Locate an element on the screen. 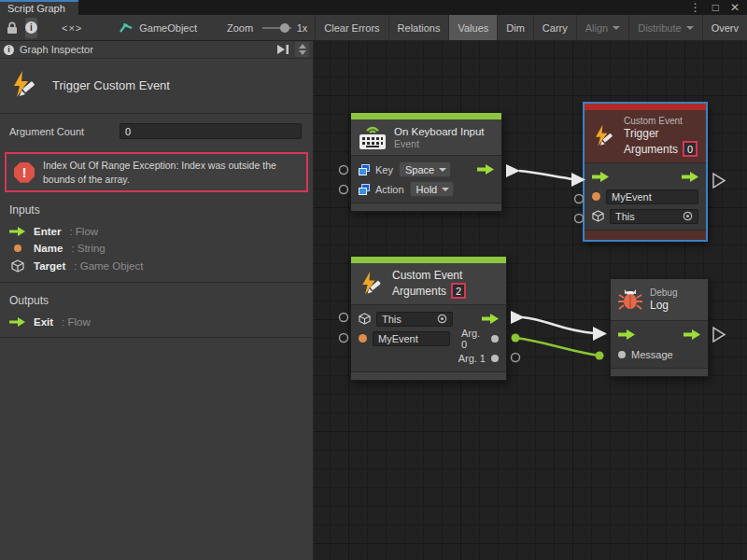 This screenshot has height=560, width=747. wire-dest-arrow is located at coordinates (599, 334).